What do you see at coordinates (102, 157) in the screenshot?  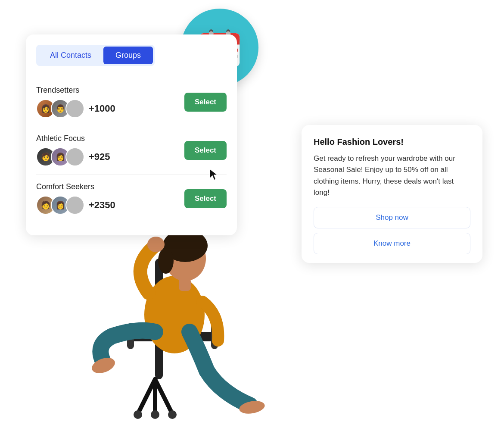 I see `count-athletic: +925` at bounding box center [102, 157].